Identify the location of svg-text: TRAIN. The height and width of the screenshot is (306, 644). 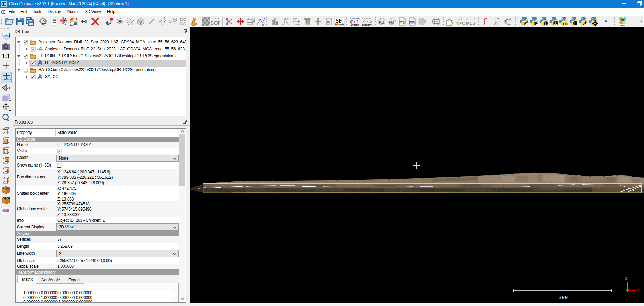
(622, 25).